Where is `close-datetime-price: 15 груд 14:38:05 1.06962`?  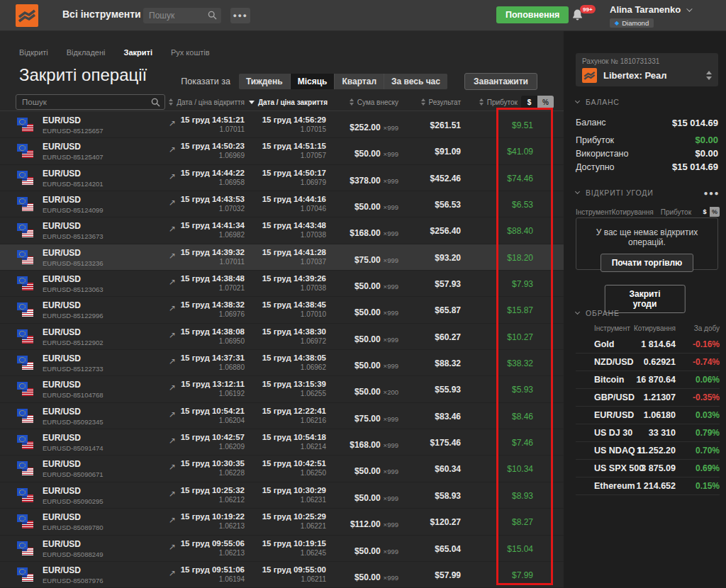
close-datetime-price: 15 груд 14:38:05 1.06962 is located at coordinates (292, 363).